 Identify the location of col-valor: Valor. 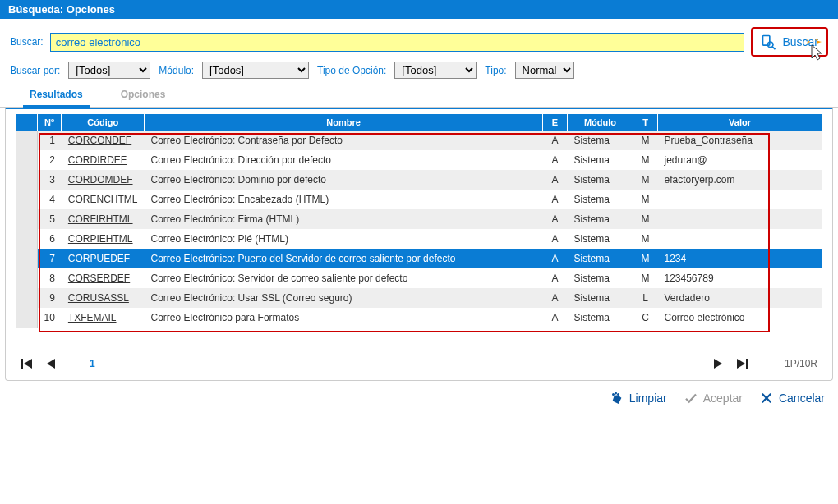
(740, 122).